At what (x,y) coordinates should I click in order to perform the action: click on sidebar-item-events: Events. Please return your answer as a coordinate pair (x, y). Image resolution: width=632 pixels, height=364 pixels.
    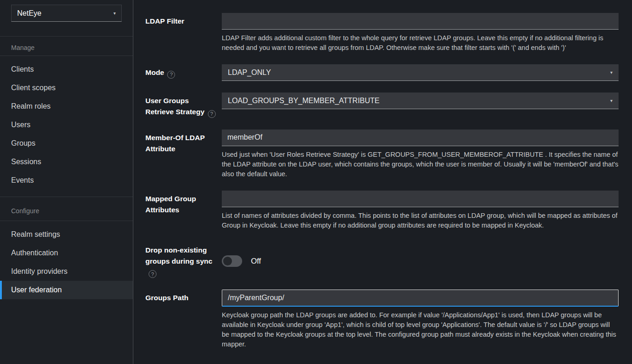
    Looking at the image, I should click on (67, 180).